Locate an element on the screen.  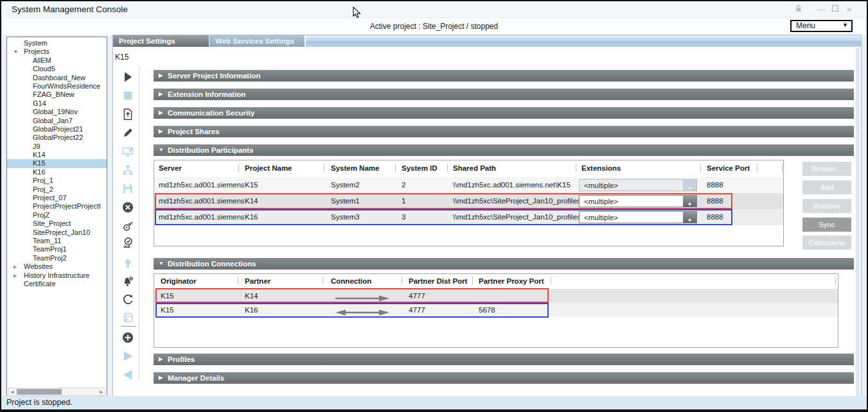
stop-project-icon is located at coordinates (128, 96).